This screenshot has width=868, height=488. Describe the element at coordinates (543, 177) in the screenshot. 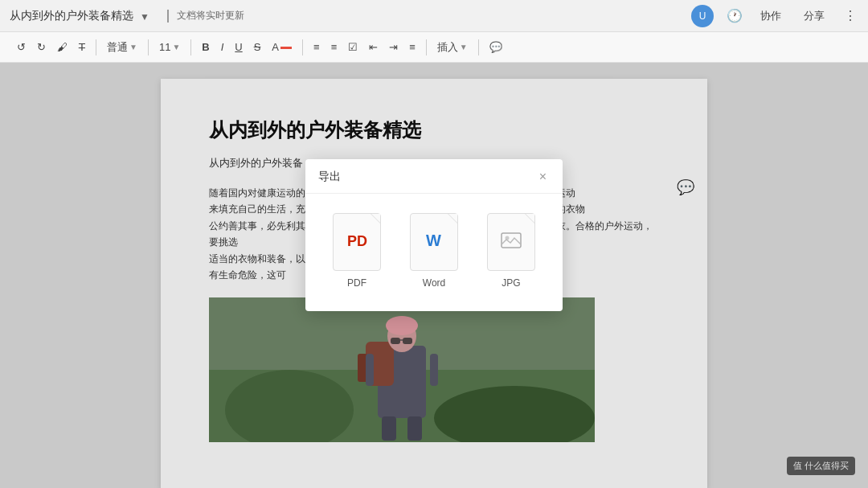

I see `modal-close-button: ×` at that location.